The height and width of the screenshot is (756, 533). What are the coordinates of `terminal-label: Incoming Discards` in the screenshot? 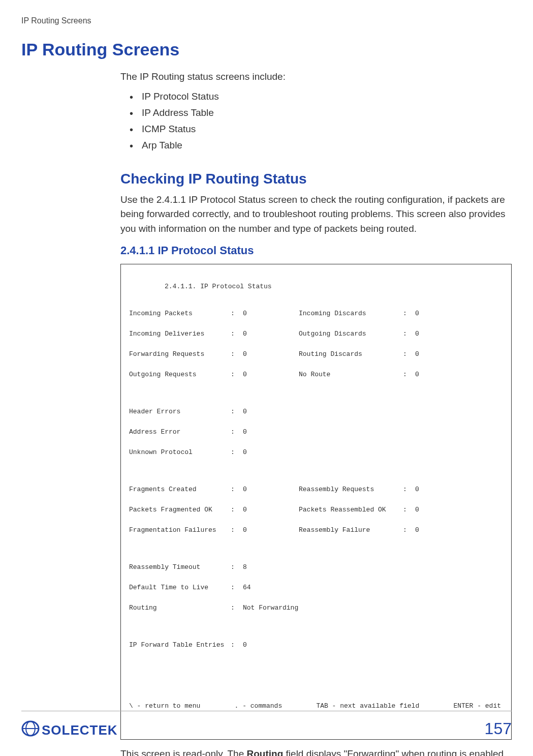 It's located at (351, 314).